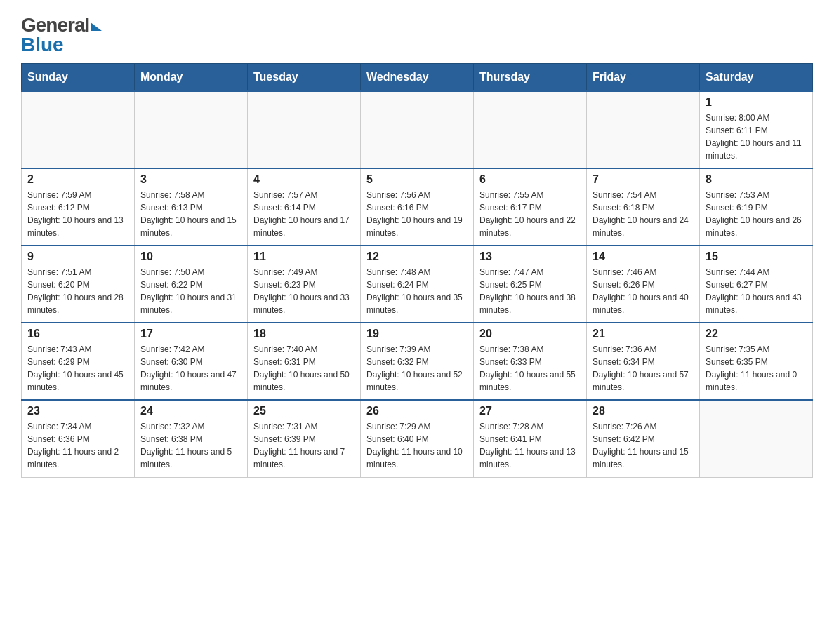 This screenshot has width=834, height=644. I want to click on calendar-cell: 22Sunrise: 7:35 AMSunset: 6:35 PMDayligh…, so click(757, 361).